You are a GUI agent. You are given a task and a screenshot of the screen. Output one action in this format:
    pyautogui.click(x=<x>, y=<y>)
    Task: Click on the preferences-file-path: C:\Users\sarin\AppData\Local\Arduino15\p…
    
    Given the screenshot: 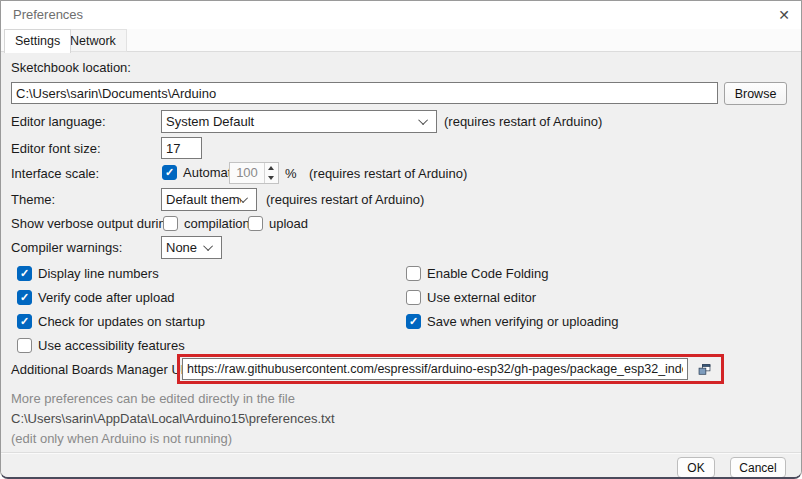 What is the action you would take?
    pyautogui.click(x=173, y=419)
    